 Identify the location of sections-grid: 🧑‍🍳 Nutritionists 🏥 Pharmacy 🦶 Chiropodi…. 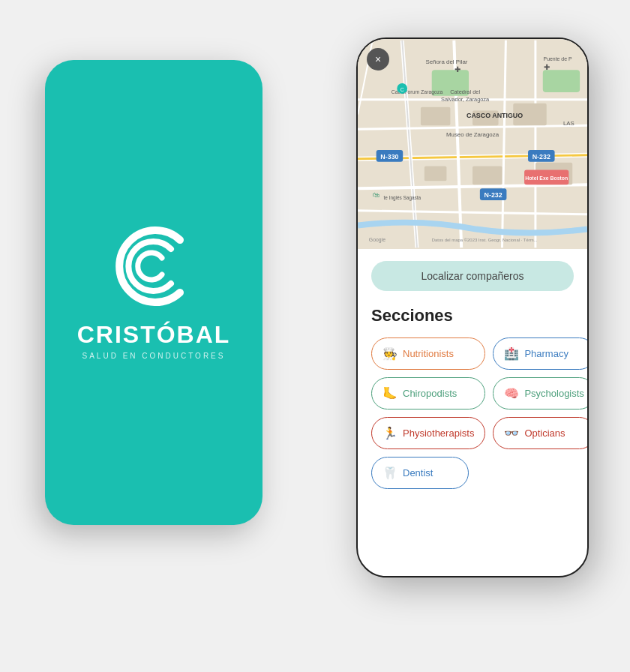
(472, 393).